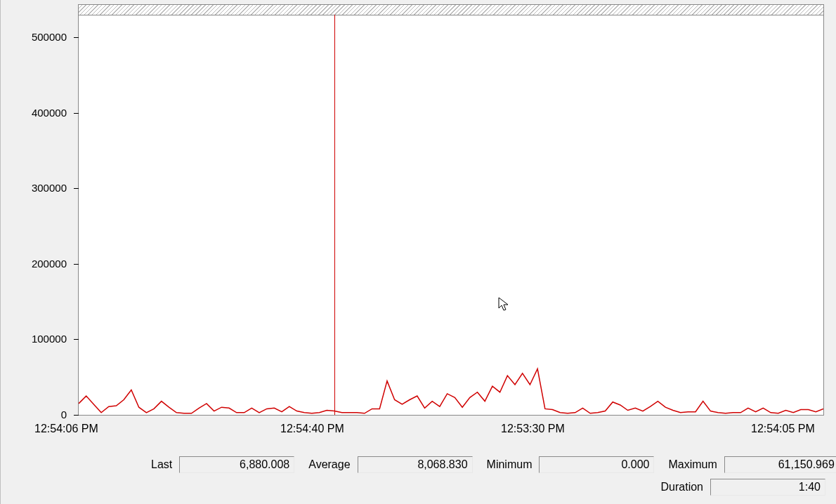 This screenshot has width=836, height=504. Describe the element at coordinates (158, 465) in the screenshot. I see `last-label: Last` at that location.